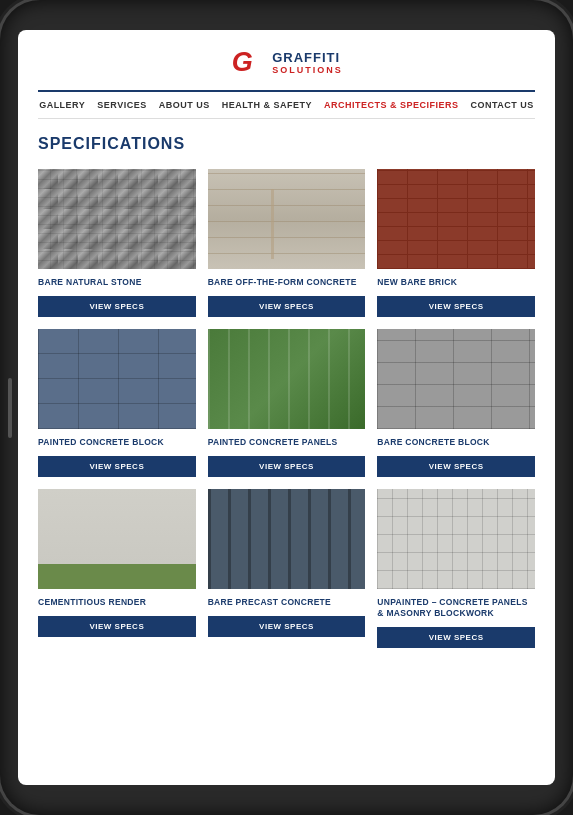 The height and width of the screenshot is (815, 573). Describe the element at coordinates (117, 442) in the screenshot. I see `spec-name-4: PAINTED CONCRETE BLOCK` at that location.